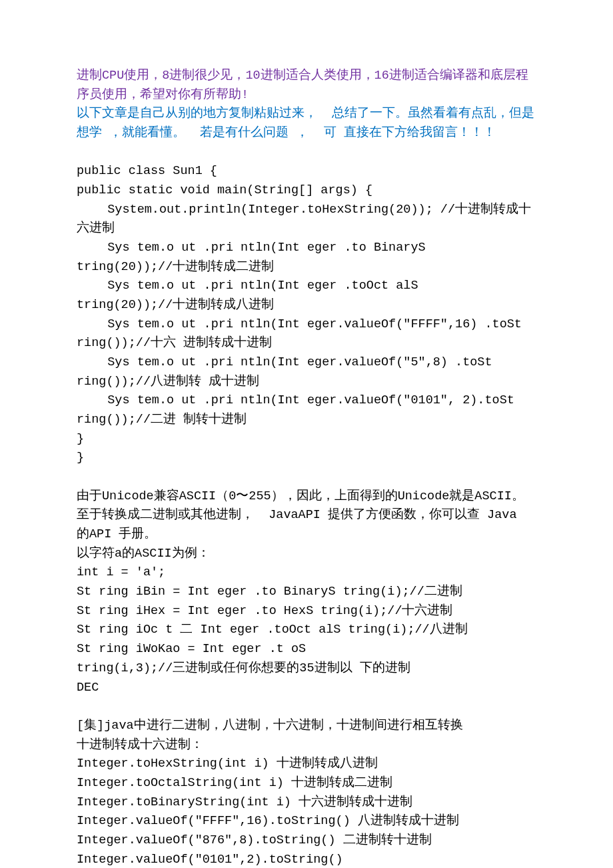 This screenshot has width=613, height=868. I want to click on text-line: tring(20));//十进制转成二进制, so click(306, 268).